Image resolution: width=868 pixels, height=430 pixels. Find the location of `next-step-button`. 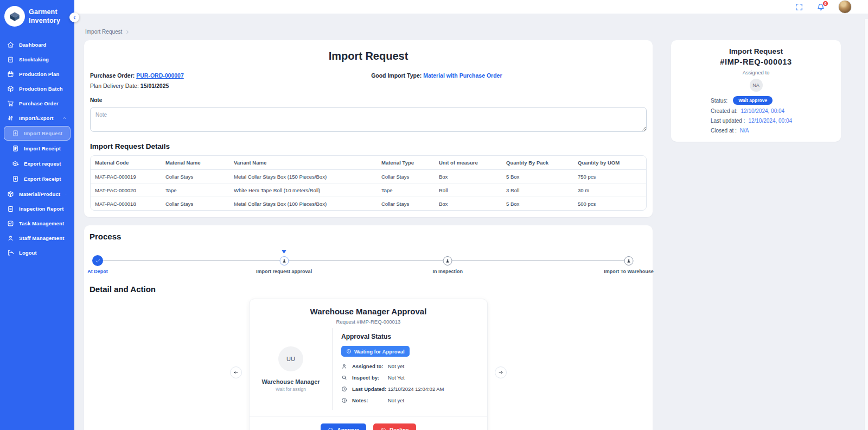

next-step-button is located at coordinates (501, 372).